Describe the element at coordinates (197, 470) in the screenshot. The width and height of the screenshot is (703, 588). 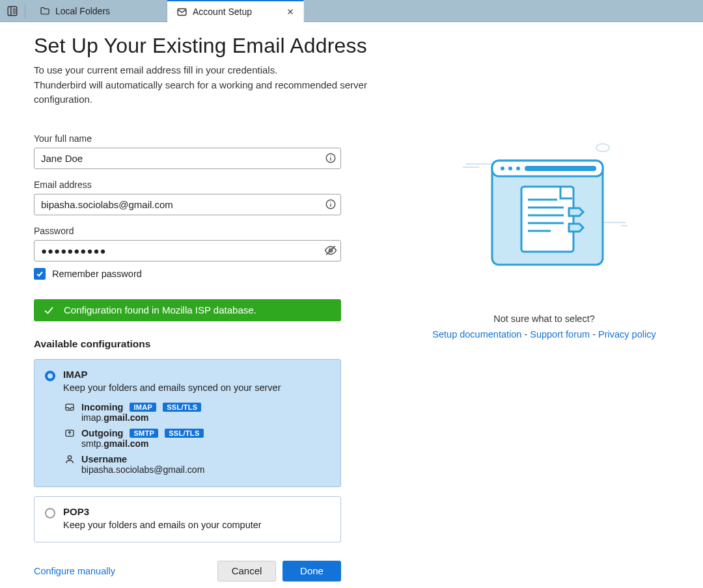
I see `username-value: bipasha.sociolabs@gmail.com` at that location.